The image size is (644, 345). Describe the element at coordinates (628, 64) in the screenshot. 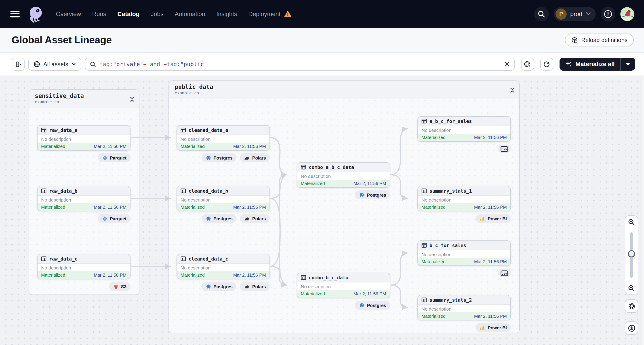

I see `caret-down-icon` at that location.